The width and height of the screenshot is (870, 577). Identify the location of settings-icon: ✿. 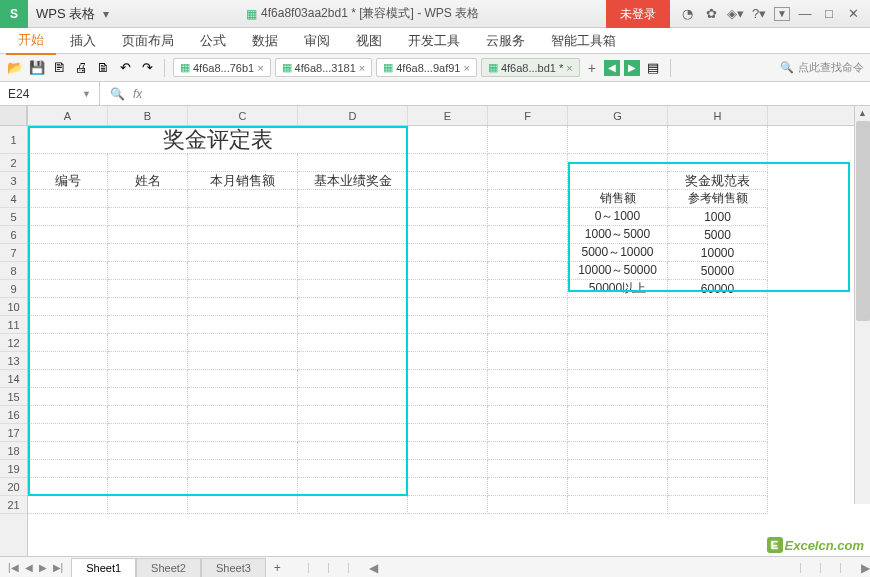
(711, 14).